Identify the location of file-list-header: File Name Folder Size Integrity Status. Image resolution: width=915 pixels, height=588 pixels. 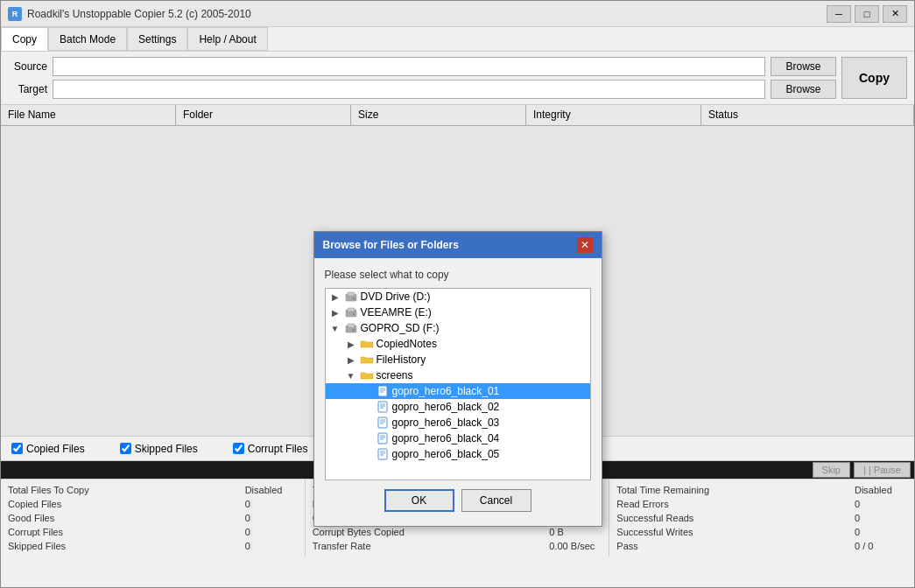
(457, 116).